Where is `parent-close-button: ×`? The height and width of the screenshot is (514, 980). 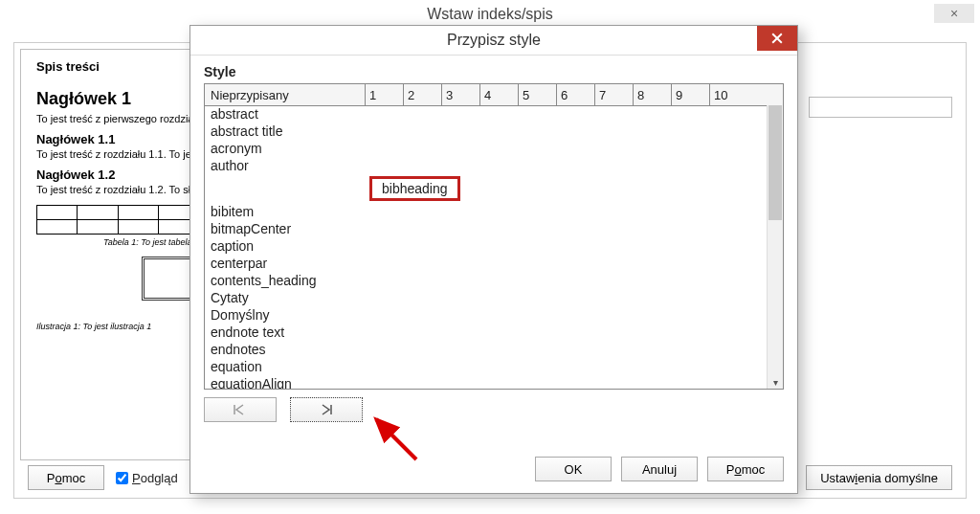 parent-close-button: × is located at coordinates (954, 13).